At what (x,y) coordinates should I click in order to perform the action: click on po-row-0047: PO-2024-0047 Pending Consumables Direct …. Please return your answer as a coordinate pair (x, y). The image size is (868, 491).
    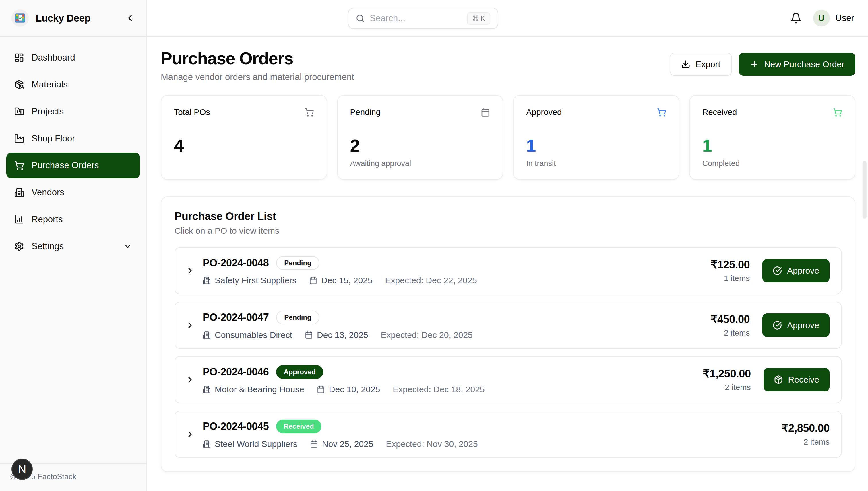
    Looking at the image, I should click on (508, 325).